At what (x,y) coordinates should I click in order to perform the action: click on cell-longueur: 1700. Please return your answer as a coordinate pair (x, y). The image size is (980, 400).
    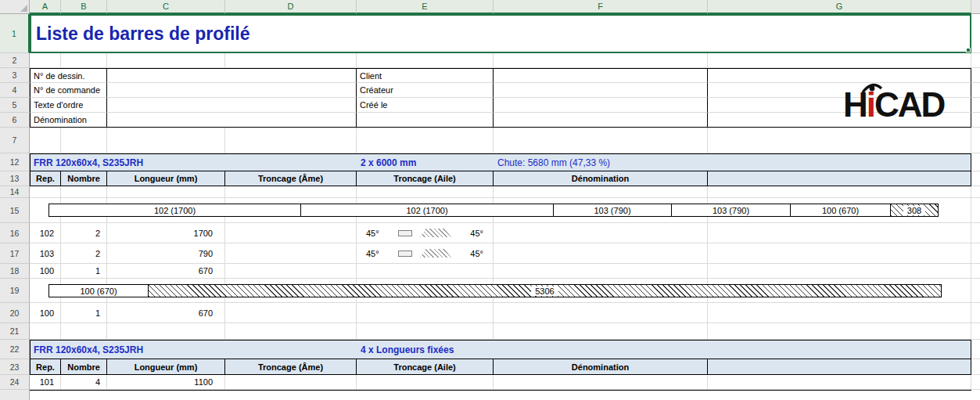
    Looking at the image, I should click on (166, 233).